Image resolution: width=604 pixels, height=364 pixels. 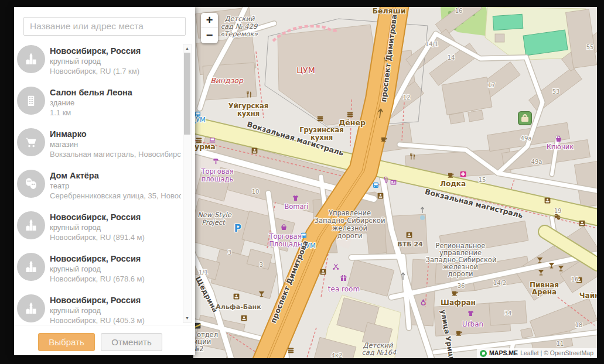 What do you see at coordinates (285, 244) in the screenshot?
I see `map-label: Площадь` at bounding box center [285, 244].